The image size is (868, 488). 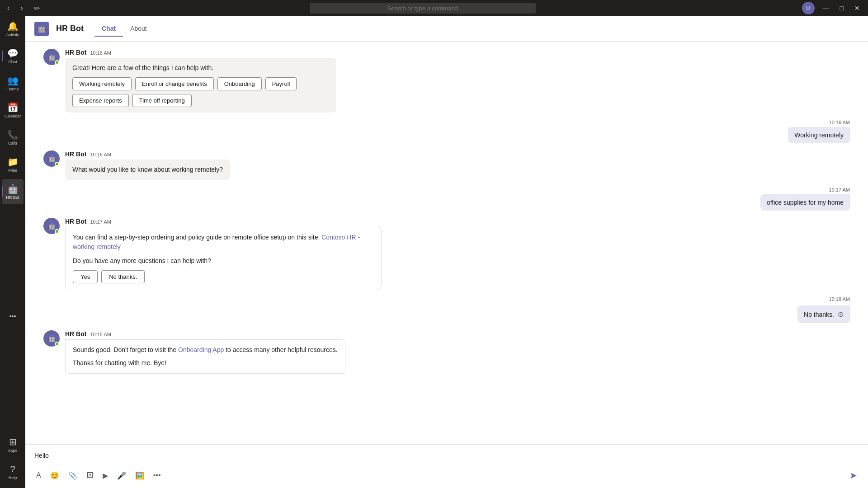 I want to click on bot-text-4: Sounds good. Don't forget to visit the O…, so click(x=205, y=350).